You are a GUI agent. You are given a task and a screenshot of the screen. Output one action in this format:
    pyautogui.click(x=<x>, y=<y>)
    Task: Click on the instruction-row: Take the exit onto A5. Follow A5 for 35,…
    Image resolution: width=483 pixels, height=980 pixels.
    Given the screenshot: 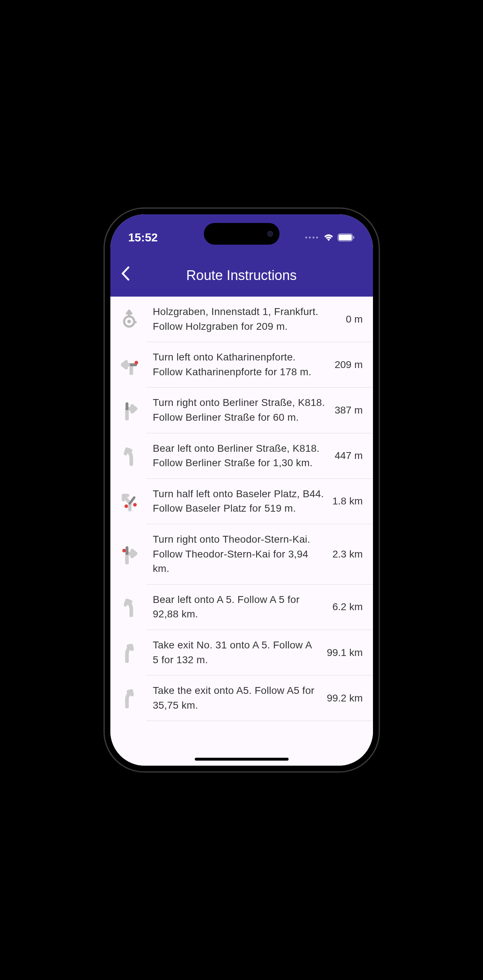 What is the action you would take?
    pyautogui.click(x=260, y=698)
    